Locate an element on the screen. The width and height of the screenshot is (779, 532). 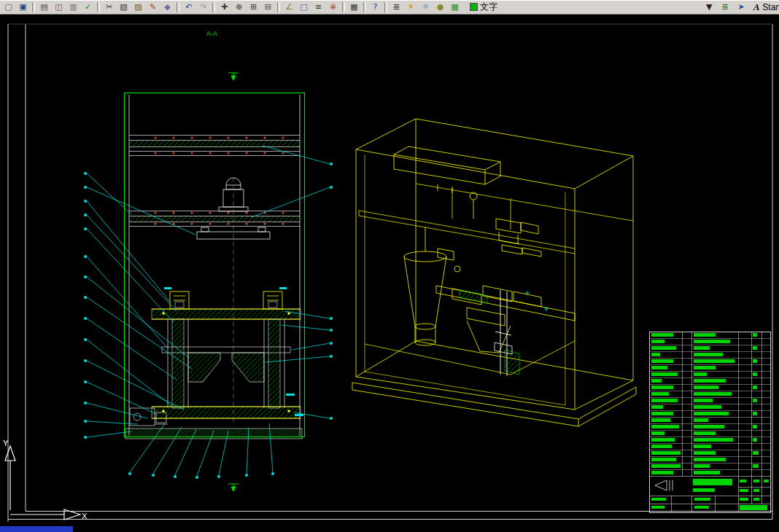
distance-icon: ∠ is located at coordinates (289, 7).